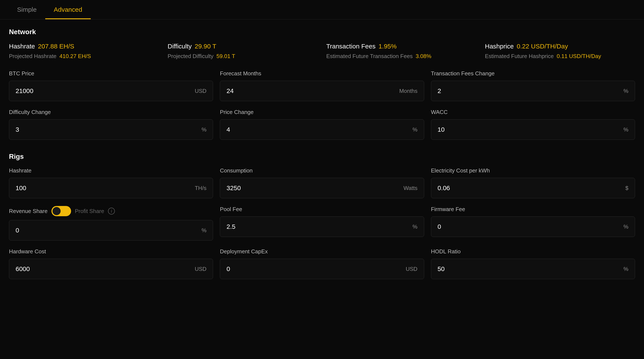 The image size is (644, 359). What do you see at coordinates (111, 124) in the screenshot?
I see `field-difficulty-change: Difficulty Change %` at bounding box center [111, 124].